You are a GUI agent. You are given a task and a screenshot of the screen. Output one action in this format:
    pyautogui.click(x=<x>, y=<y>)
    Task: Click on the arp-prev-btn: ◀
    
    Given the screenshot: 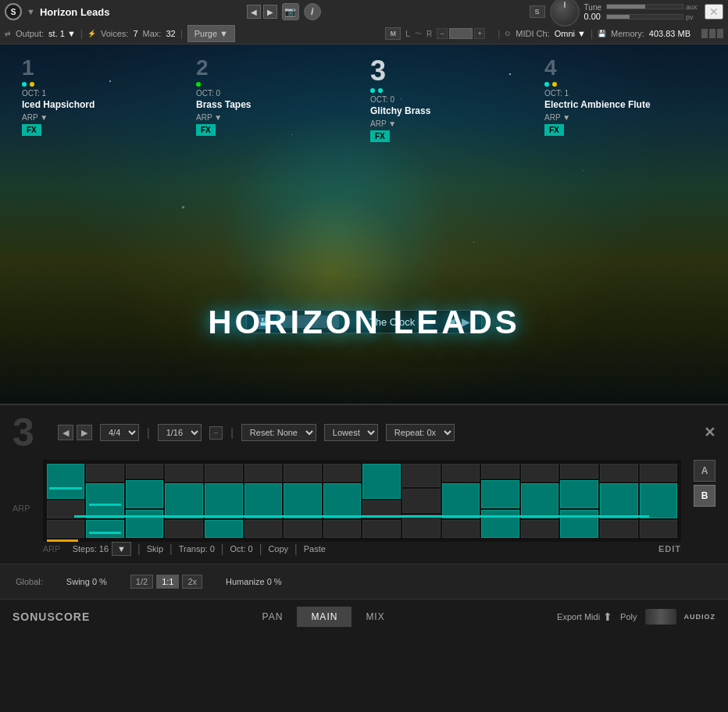 What is the action you would take?
    pyautogui.click(x=66, y=433)
    